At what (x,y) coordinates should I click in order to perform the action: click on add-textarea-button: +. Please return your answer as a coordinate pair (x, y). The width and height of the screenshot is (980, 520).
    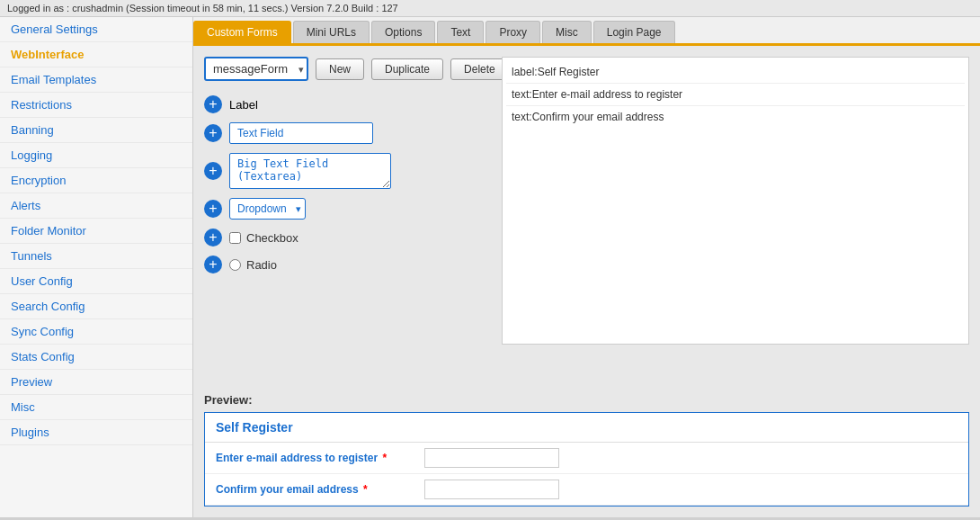
    Looking at the image, I should click on (213, 171).